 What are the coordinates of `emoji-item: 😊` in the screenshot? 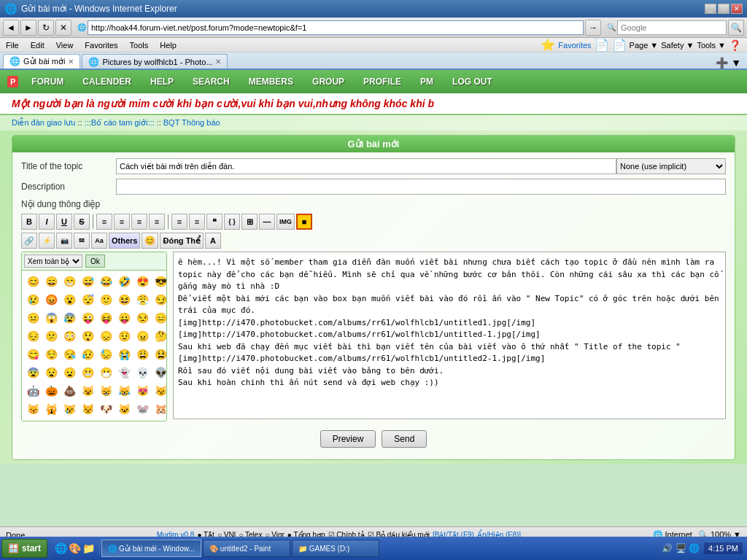 It's located at (33, 281).